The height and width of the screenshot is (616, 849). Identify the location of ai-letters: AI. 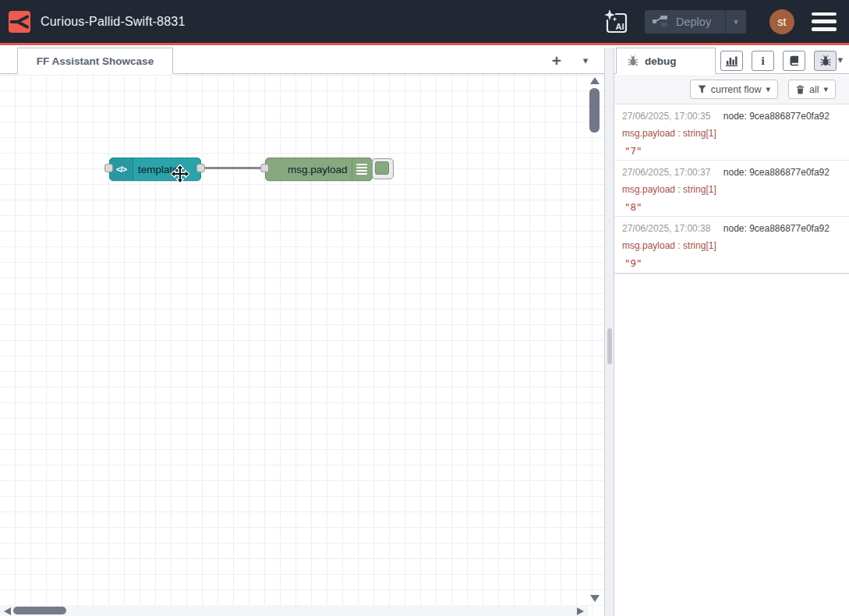
(621, 27).